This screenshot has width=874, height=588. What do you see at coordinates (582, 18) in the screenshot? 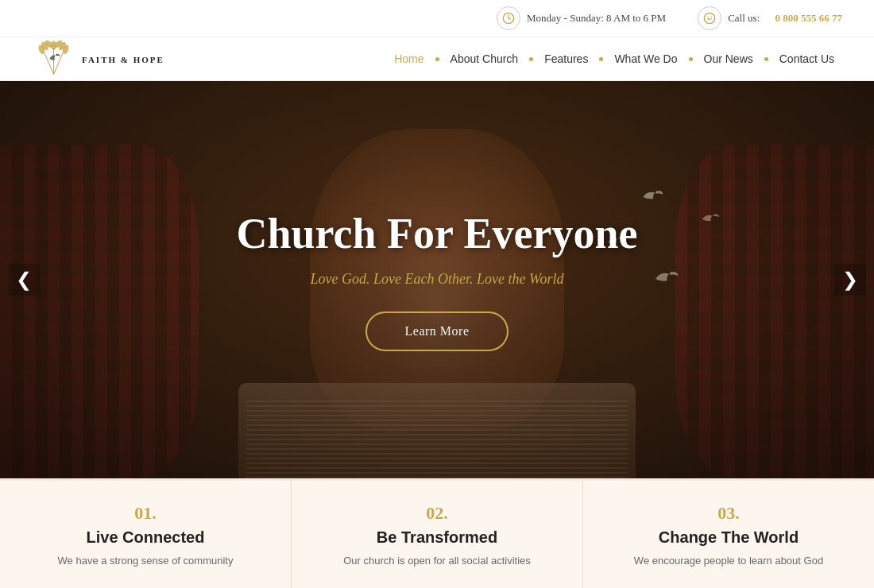
I see `schedule-info: Monday - Sunday: 8 AM to 6 PM` at bounding box center [582, 18].